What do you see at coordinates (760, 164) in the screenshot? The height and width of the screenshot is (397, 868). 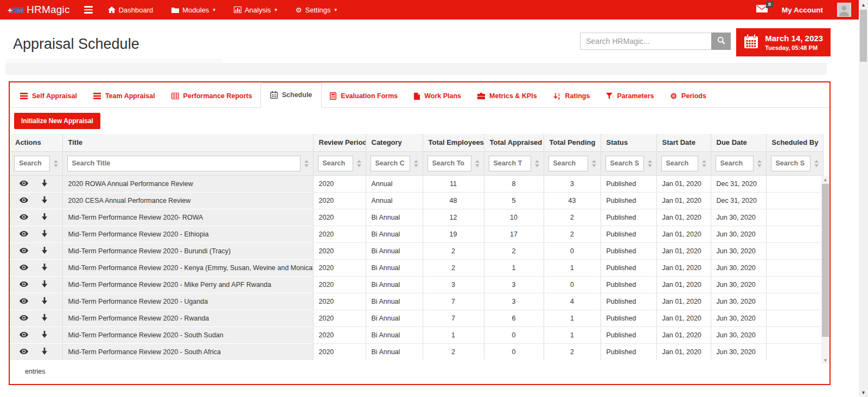 I see `sort-control-due-date` at bounding box center [760, 164].